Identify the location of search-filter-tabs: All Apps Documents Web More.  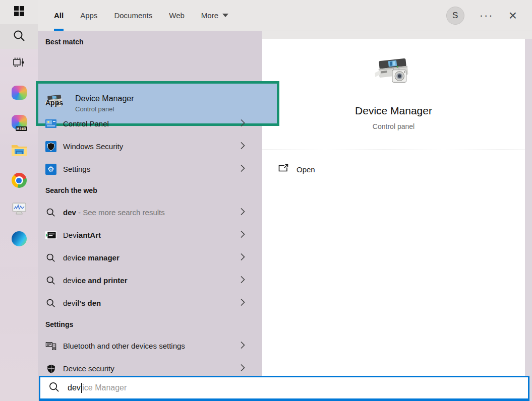
(141, 15).